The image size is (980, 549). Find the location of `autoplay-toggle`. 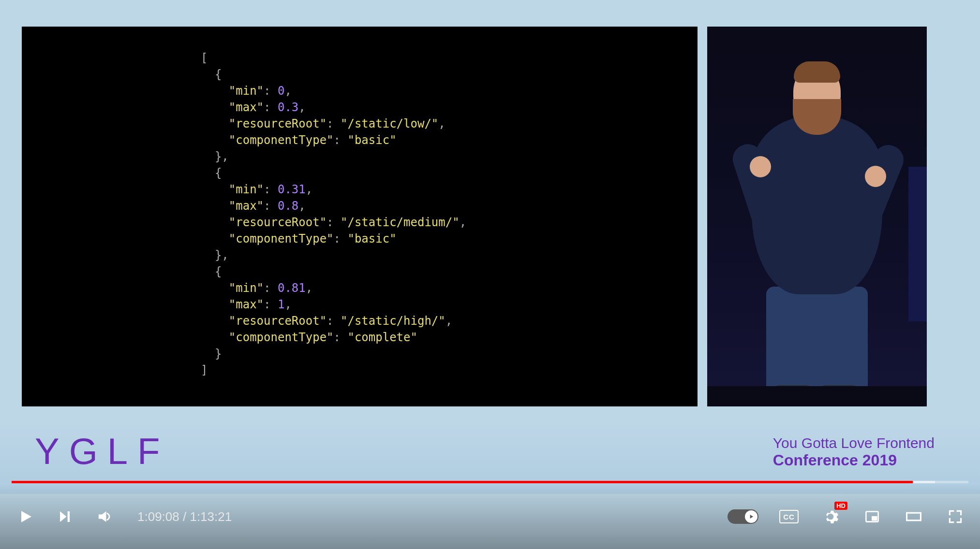

autoplay-toggle is located at coordinates (743, 517).